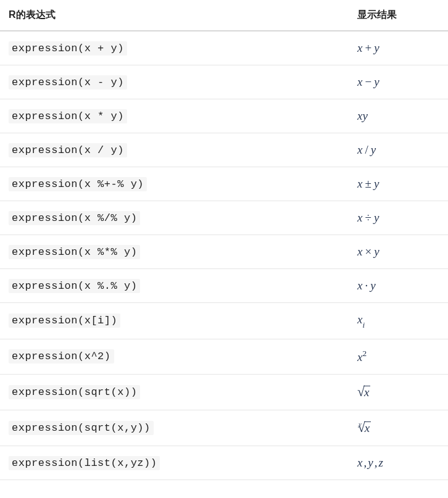  What do you see at coordinates (399, 463) in the screenshot?
I see `cell-result: x,y,z` at bounding box center [399, 463].